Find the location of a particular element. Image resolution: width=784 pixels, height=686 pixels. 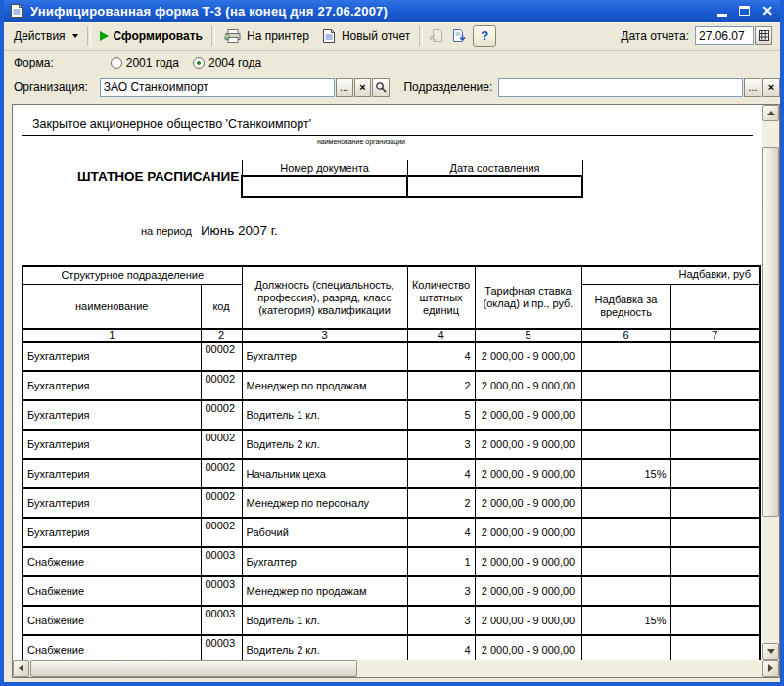

column-number: 2 is located at coordinates (221, 335).